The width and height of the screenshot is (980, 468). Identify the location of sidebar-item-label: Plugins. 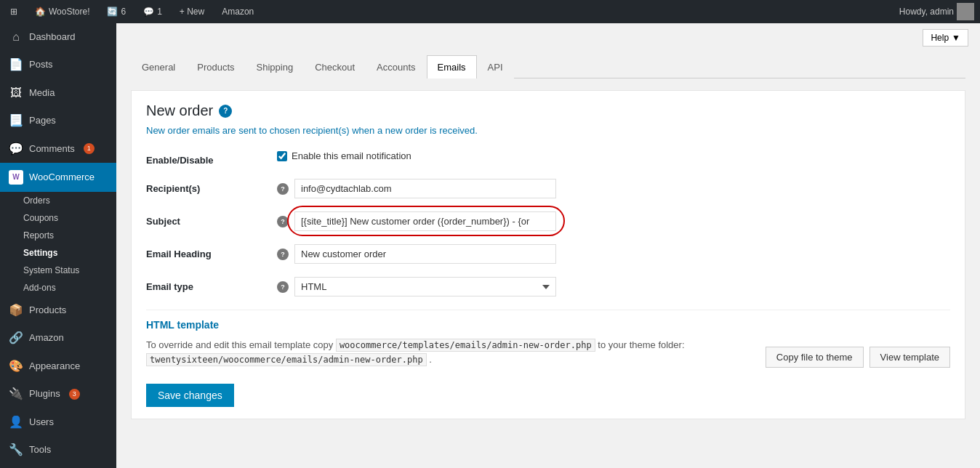
(45, 394).